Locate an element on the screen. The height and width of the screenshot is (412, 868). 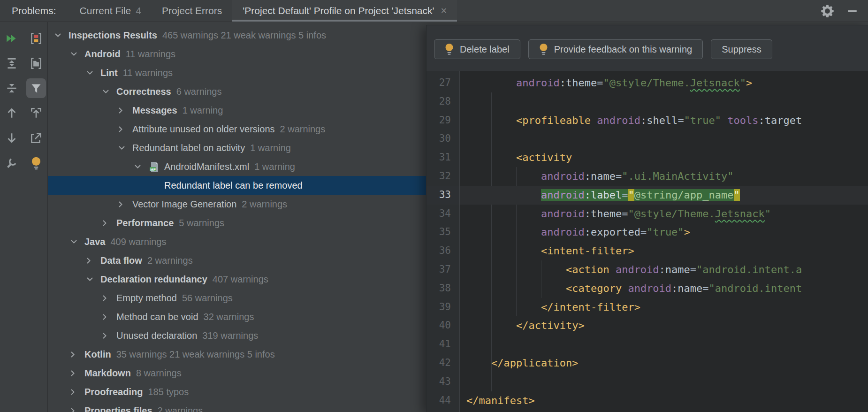
inspection-severity-icon is located at coordinates (36, 38).